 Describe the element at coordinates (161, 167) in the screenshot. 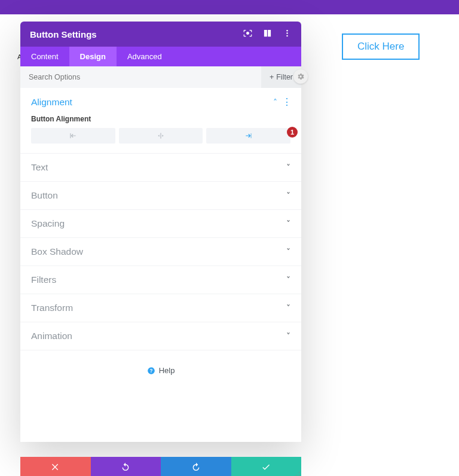

I see `section-text: Text ˅` at that location.